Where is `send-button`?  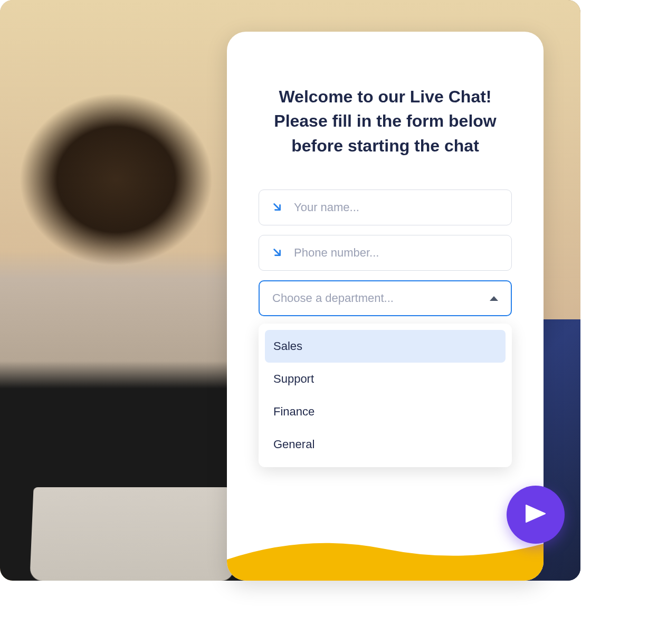
send-button is located at coordinates (536, 515).